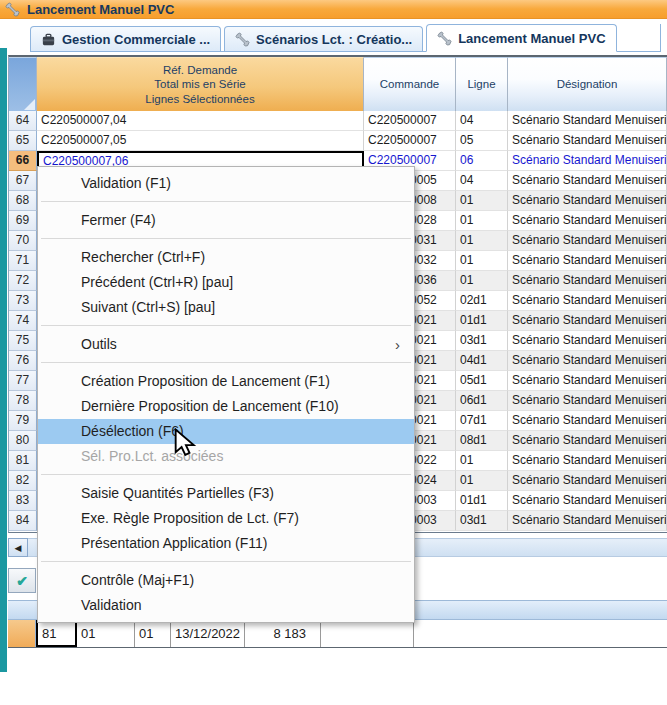 Image resolution: width=667 pixels, height=705 pixels. Describe the element at coordinates (482, 301) in the screenshot. I see `ligne-cell: 02d1` at that location.